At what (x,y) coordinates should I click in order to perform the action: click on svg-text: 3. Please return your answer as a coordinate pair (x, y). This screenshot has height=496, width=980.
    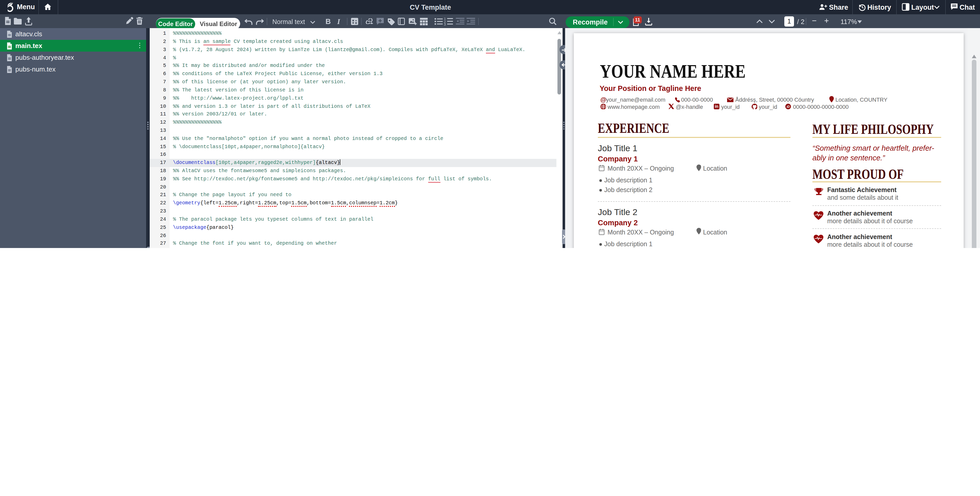
    Looking at the image, I should click on (445, 24).